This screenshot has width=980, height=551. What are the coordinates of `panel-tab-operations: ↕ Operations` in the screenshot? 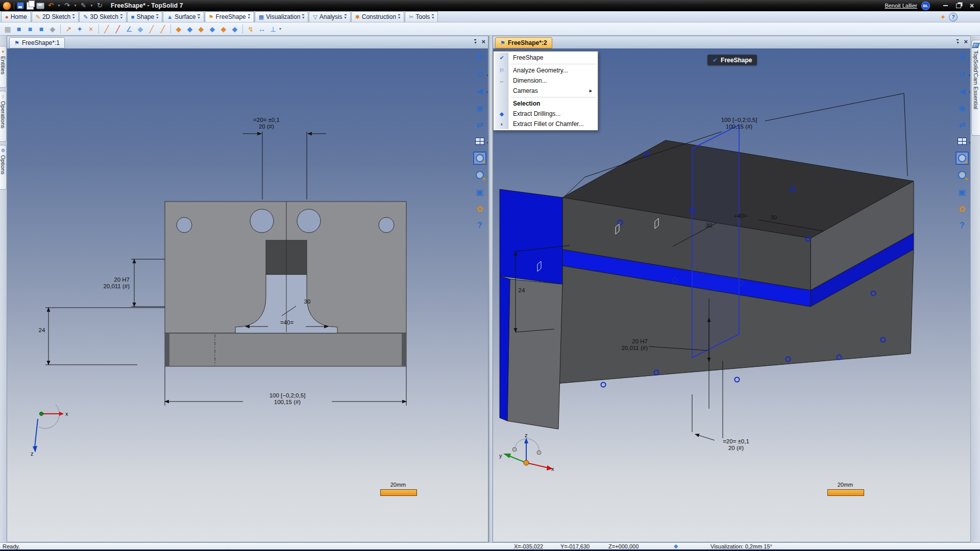 It's located at (3, 116).